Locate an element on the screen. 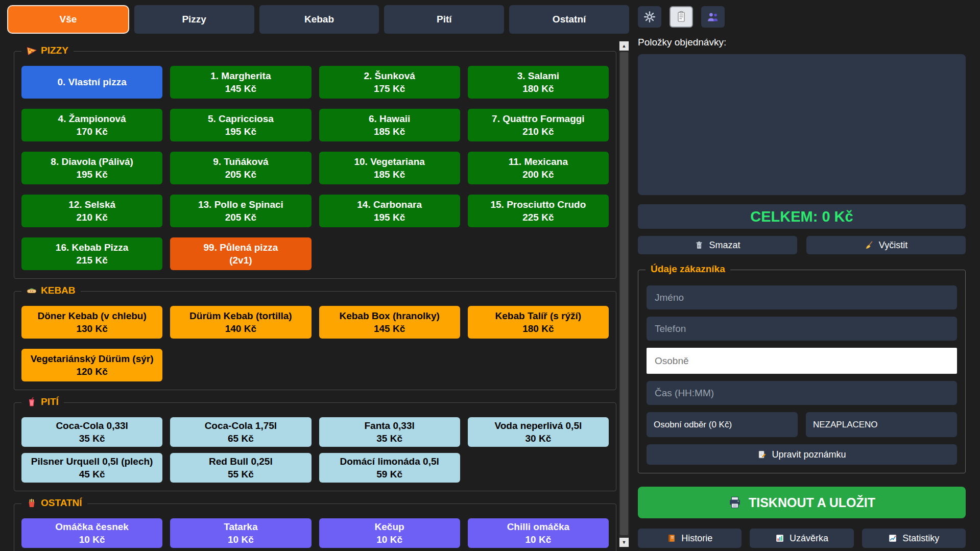  footer-actions: Historie Uzávěrka Statistiky is located at coordinates (802, 538).